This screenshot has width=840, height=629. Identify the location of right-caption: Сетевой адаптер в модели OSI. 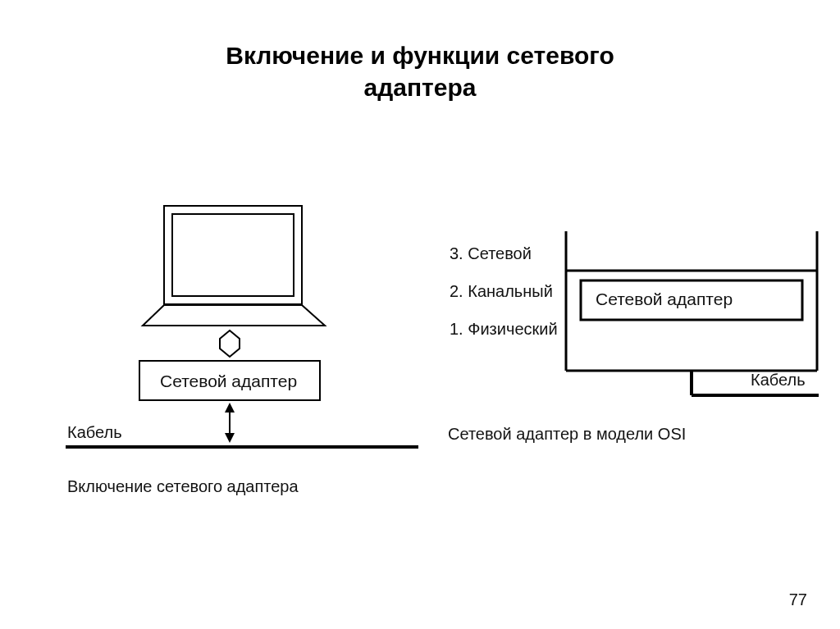
(567, 435).